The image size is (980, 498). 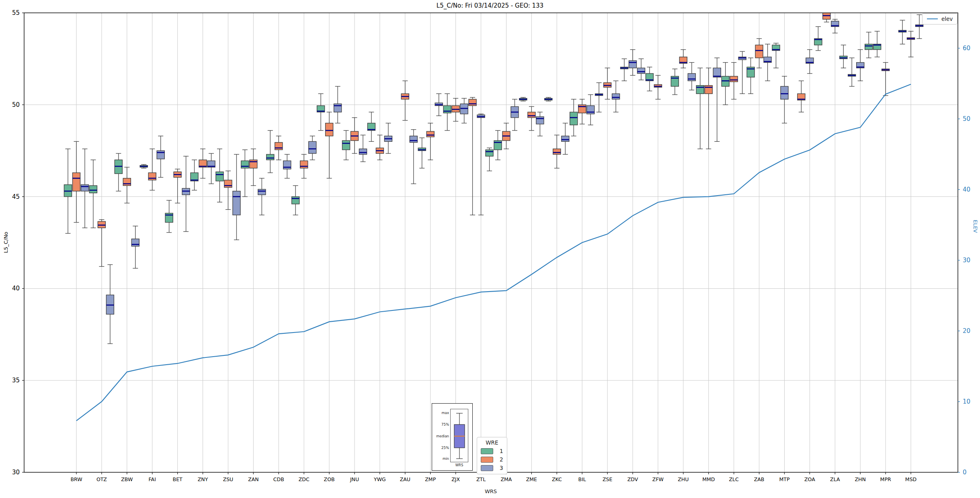 I want to click on box-ZOB-wre1, so click(x=321, y=112).